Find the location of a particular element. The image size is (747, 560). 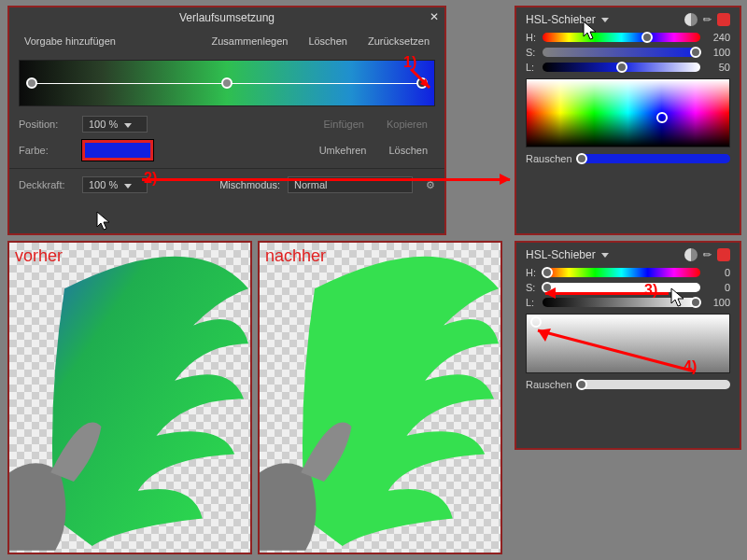

copy-button: Kopieren is located at coordinates (407, 124).